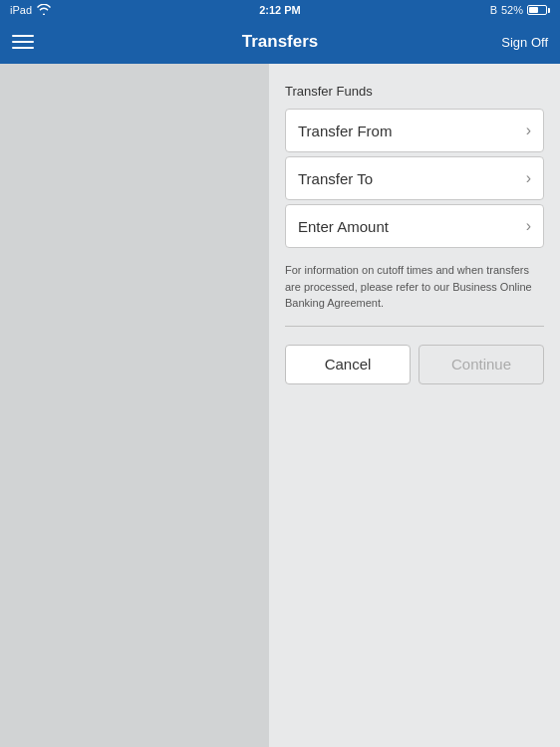 The image size is (560, 747). I want to click on transfer-to-row: Transfer To ›, so click(415, 178).